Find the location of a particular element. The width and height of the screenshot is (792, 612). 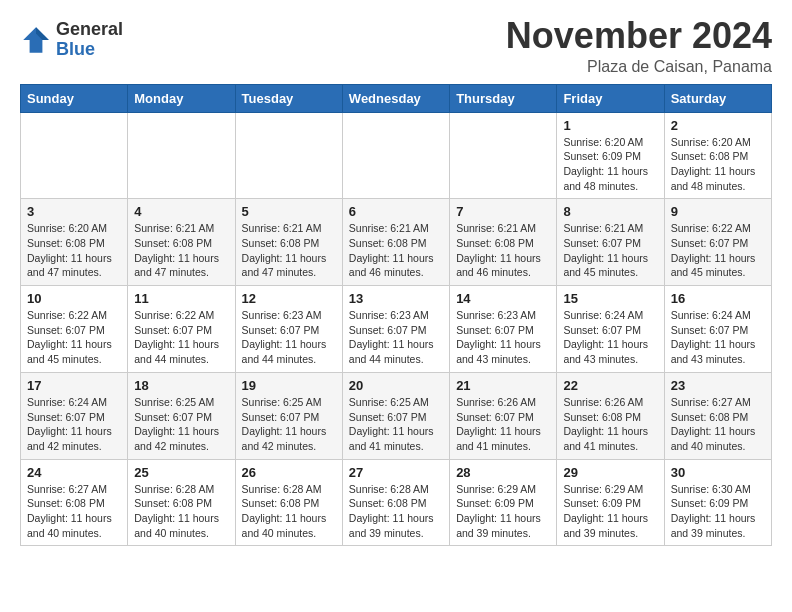

table-row: 10Sunrise: 6:22 AMSunset: 6:07 PMDayligh… is located at coordinates (74, 330).